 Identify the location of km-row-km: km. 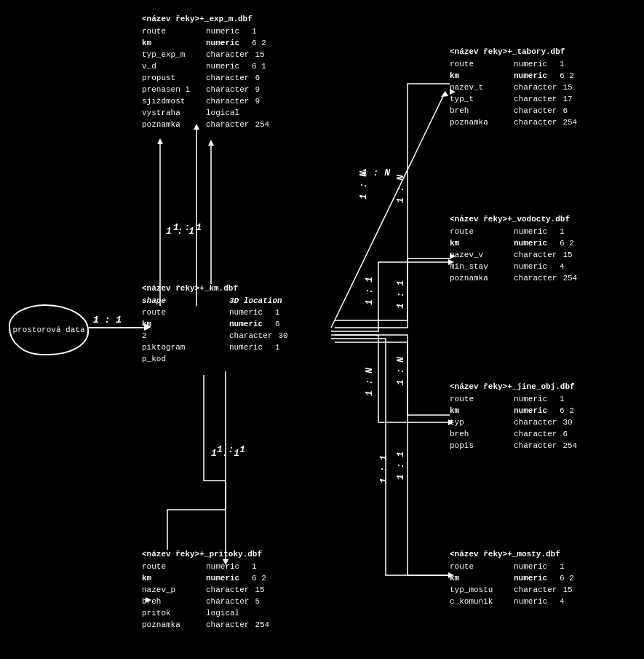
(171, 325).